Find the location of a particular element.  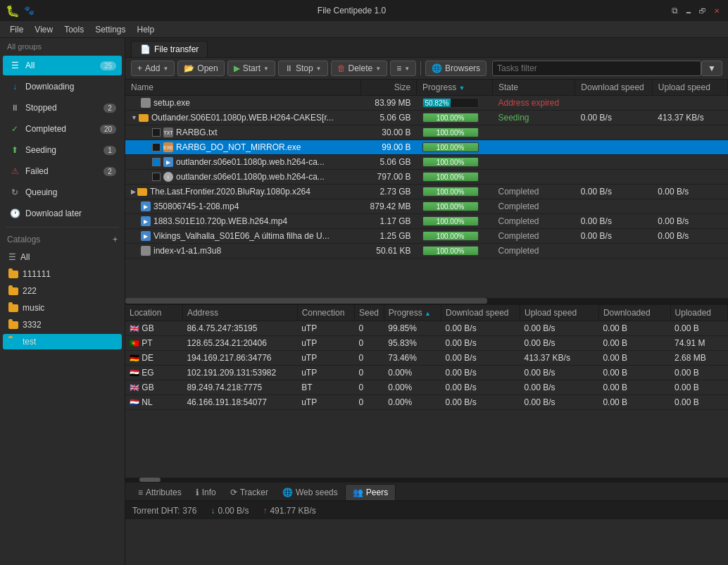

peers-table-row: 🇬🇧 GB 89.249.74.218:7775 BT 0 0.00% 0.00… is located at coordinates (427, 387).